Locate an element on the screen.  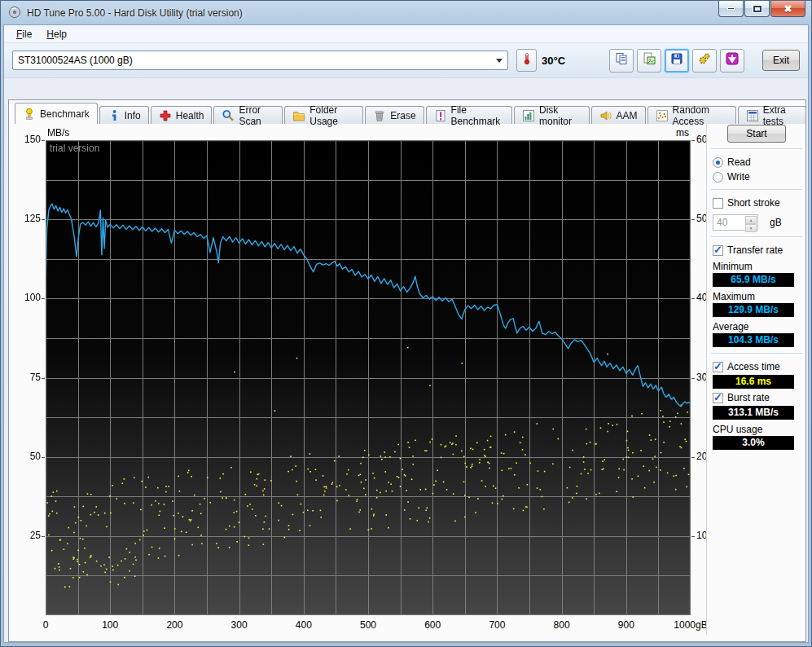
tab-label: AAM is located at coordinates (627, 116).